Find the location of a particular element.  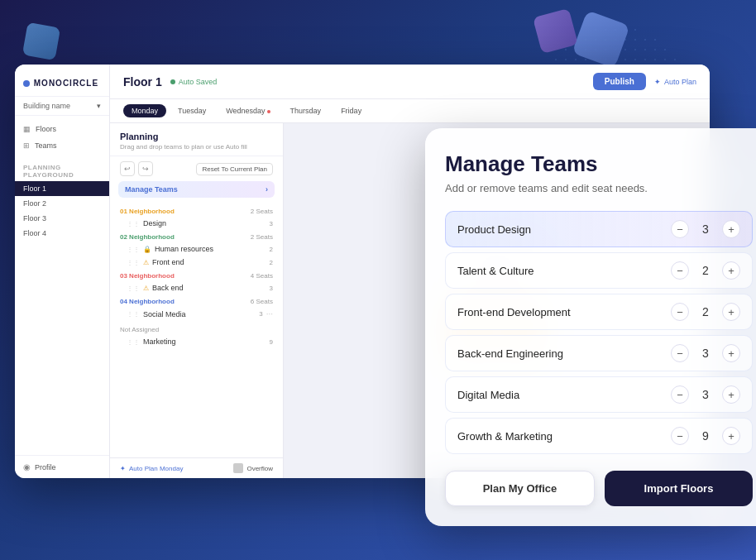

top-bar-right: Publish ✦ Auto Plan is located at coordinates (645, 81).